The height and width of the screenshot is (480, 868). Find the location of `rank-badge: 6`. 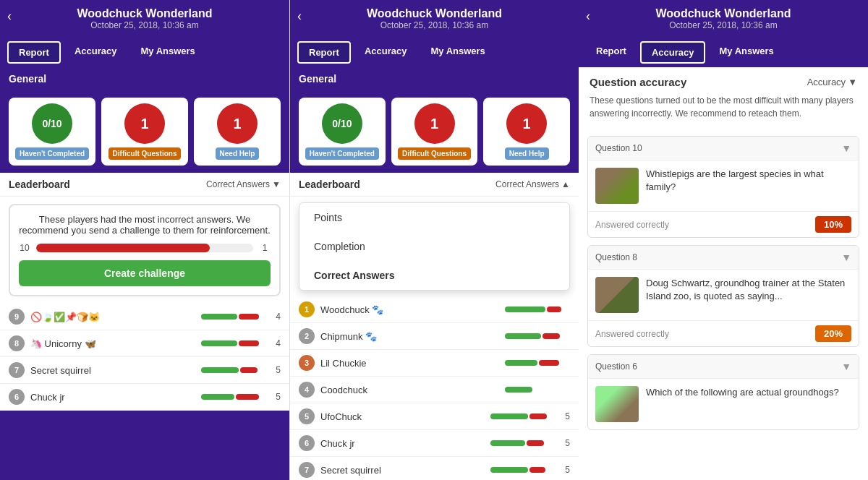

rank-badge: 6 is located at coordinates (17, 397).